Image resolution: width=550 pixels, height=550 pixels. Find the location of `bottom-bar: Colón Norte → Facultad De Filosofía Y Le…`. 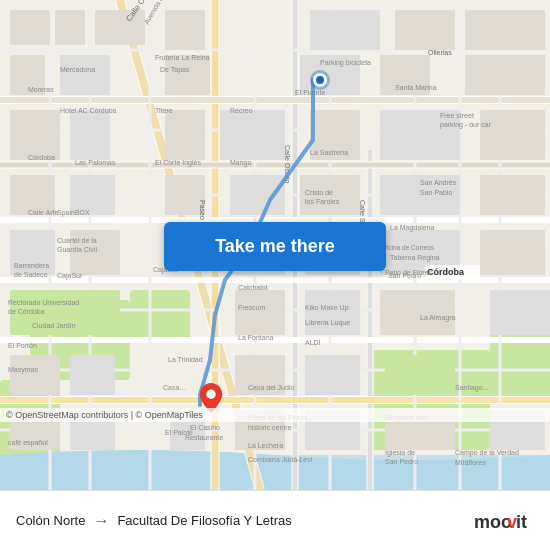

bottom-bar: Colón Norte → Facultad De Filosofía Y Le… is located at coordinates (275, 520).